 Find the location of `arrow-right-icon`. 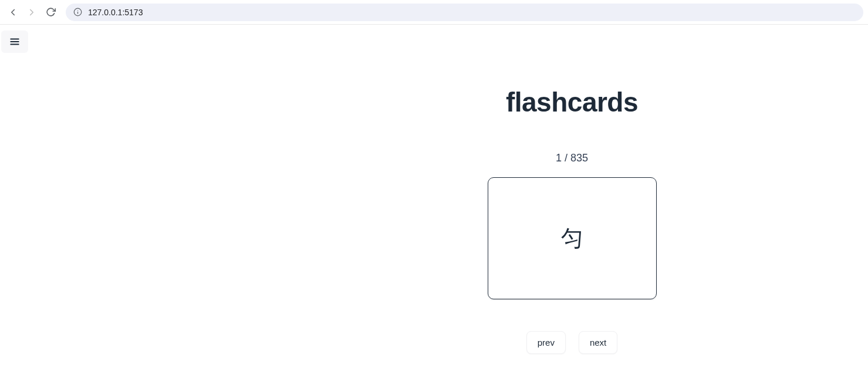

arrow-right-icon is located at coordinates (32, 12).